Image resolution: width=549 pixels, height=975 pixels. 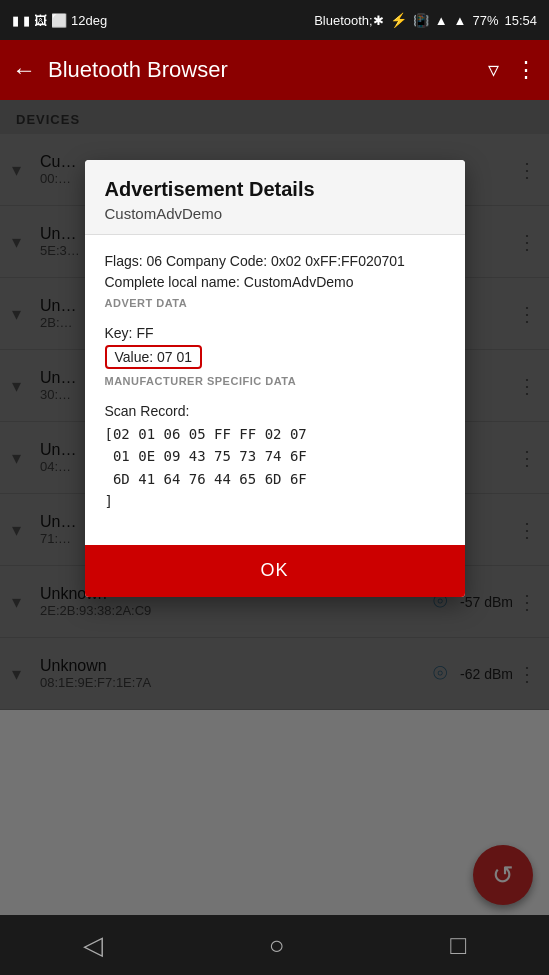 I want to click on back-button: ←, so click(x=24, y=70).